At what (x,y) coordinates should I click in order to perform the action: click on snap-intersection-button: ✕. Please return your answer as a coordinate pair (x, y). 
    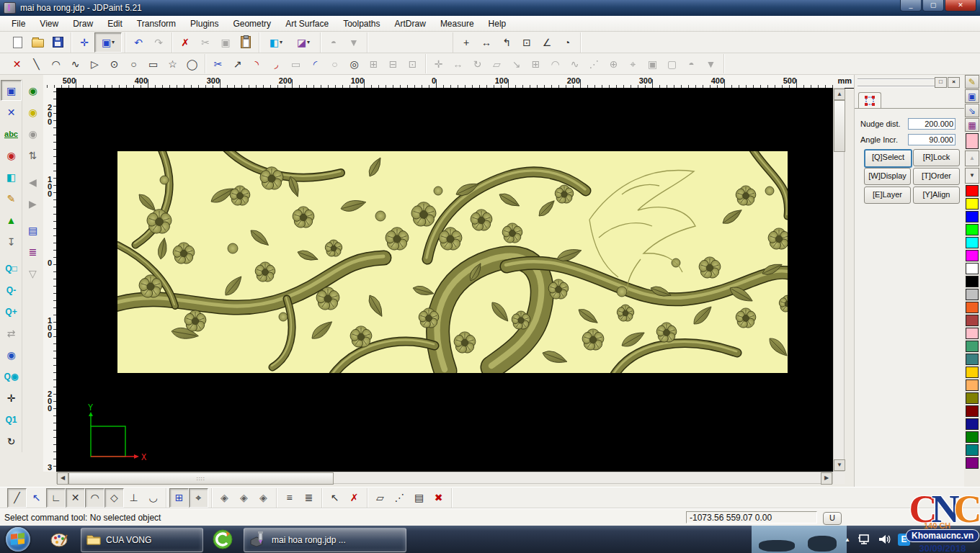
    Looking at the image, I should click on (75, 498).